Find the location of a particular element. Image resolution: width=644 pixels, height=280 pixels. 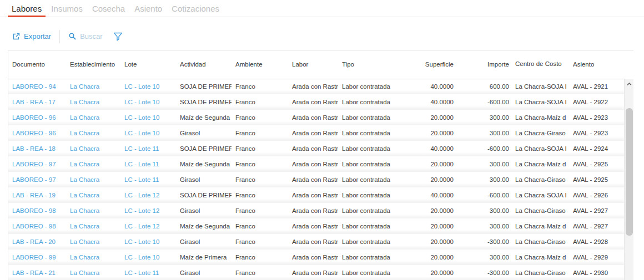

search-button: Buscar is located at coordinates (85, 37).